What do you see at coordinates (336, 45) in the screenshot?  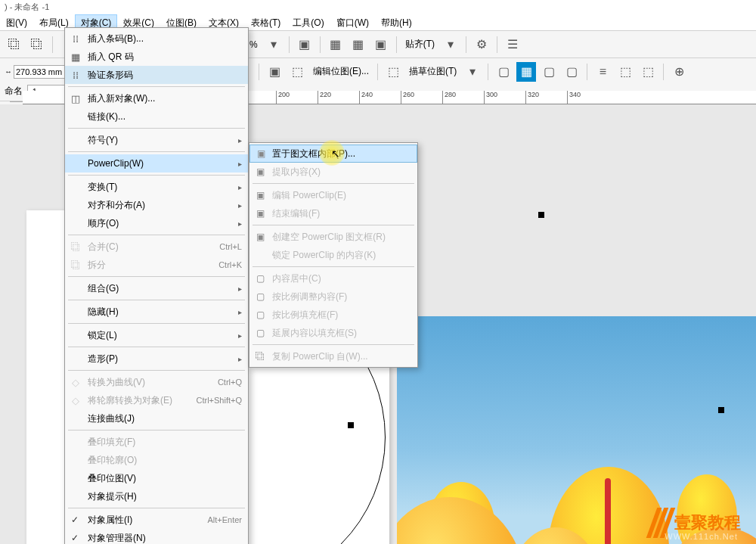 I see `tool-grid-icon: ▦` at bounding box center [336, 45].